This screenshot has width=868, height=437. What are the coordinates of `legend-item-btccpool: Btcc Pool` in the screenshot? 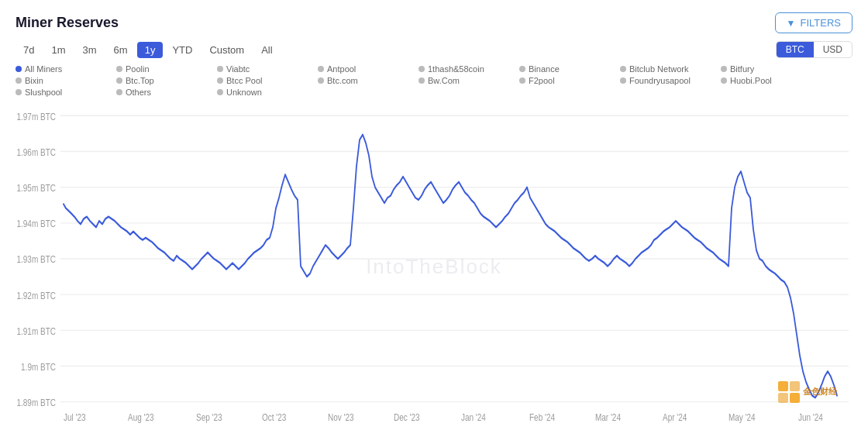 It's located at (267, 81).